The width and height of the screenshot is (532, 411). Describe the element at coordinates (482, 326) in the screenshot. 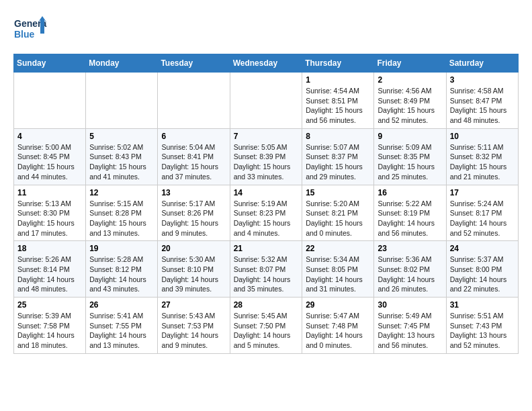

I see `calendar-cell: 31Sunrise: 5:51 AM Sunset: 7:43 PM Dayli…` at that location.